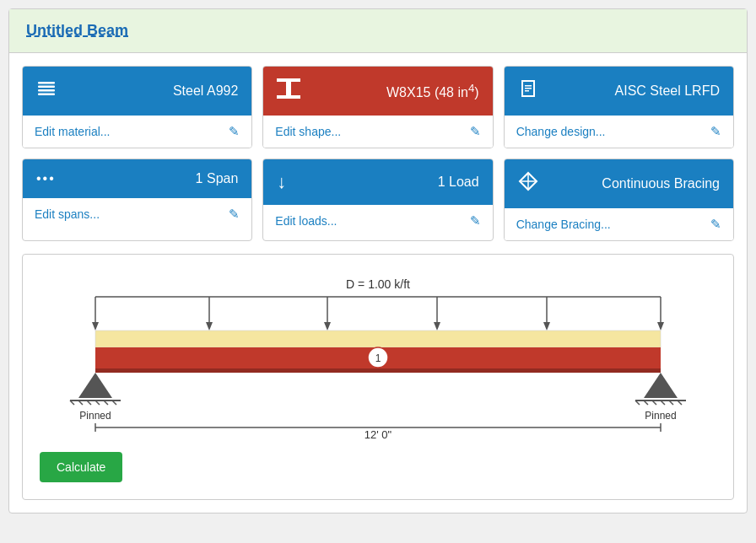 The image size is (756, 543). Describe the element at coordinates (619, 224) in the screenshot. I see `bracing-card-footer: Change Bracing... ✎` at that location.